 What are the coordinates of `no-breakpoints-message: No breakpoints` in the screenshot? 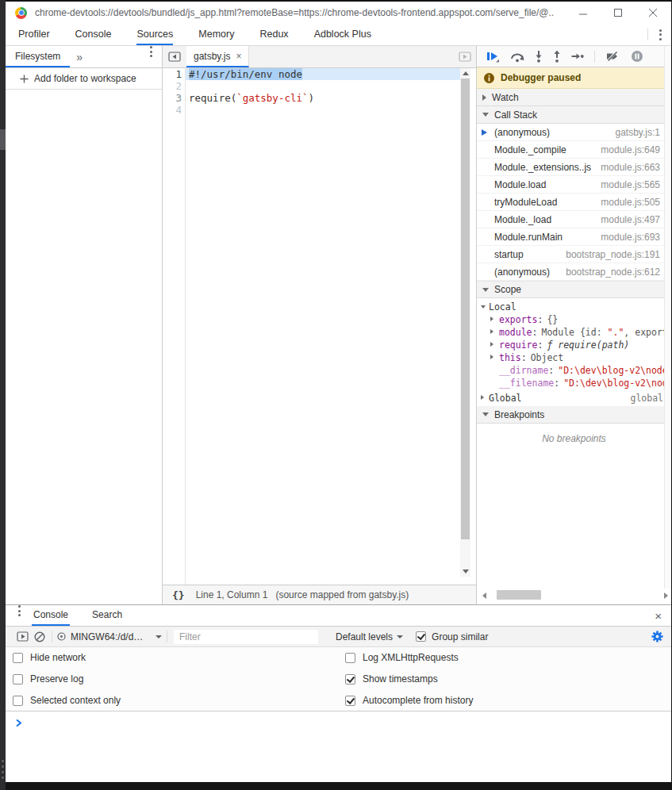 It's located at (574, 439).